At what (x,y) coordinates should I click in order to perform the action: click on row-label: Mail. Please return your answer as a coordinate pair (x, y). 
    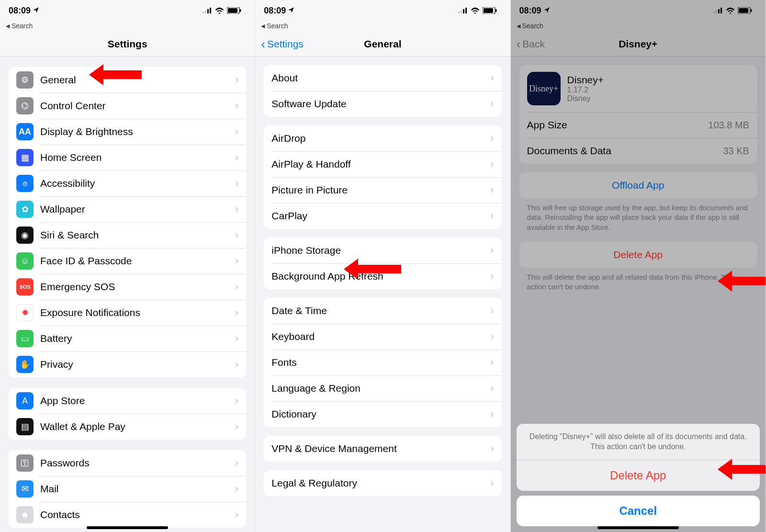
    Looking at the image, I should click on (136, 489).